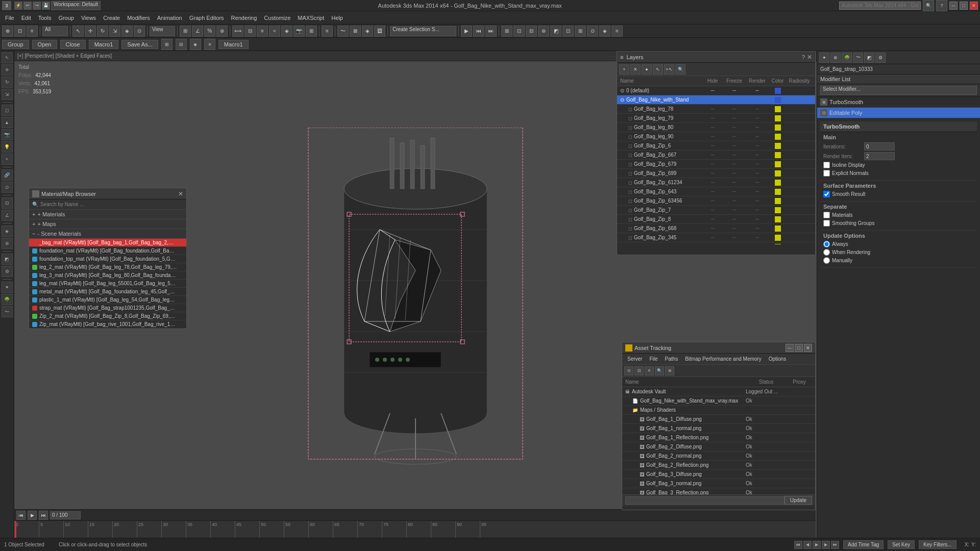 This screenshot has height=551, width=980. Describe the element at coordinates (901, 545) in the screenshot. I see `set-key-btn: Set Key` at that location.